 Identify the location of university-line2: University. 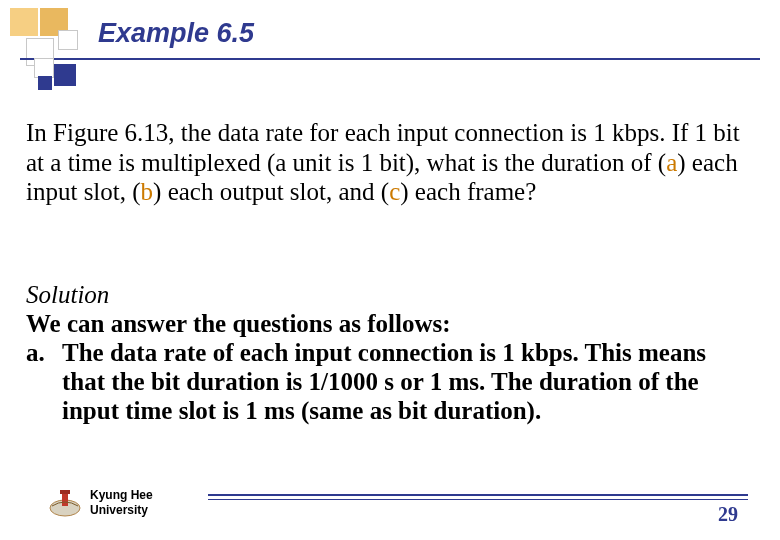
(122, 510).